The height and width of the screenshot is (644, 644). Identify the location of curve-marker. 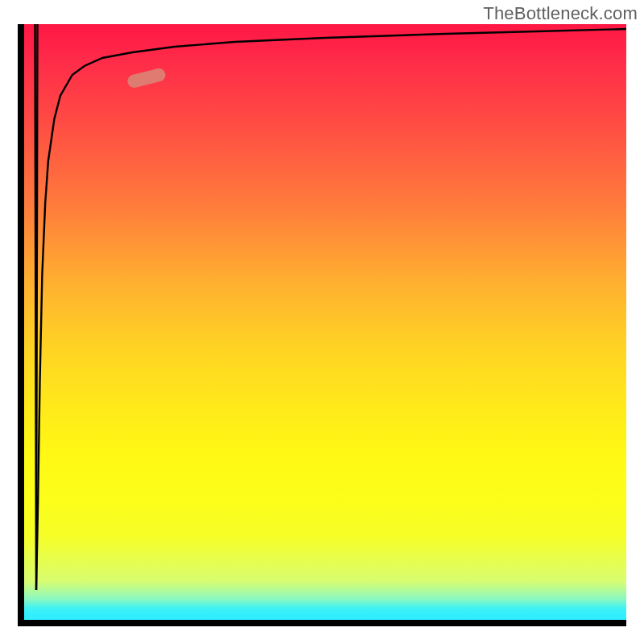
(147, 77).